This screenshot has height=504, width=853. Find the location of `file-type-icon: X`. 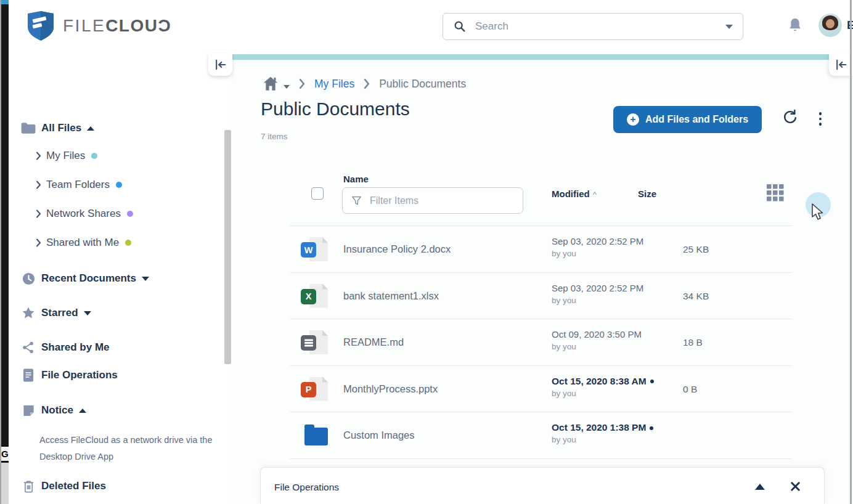

file-type-icon: X is located at coordinates (317, 296).